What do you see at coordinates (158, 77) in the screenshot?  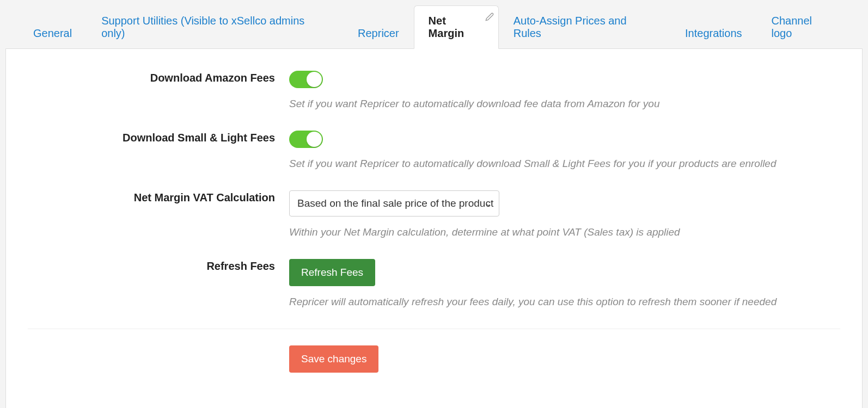 I see `download-amazon-fees-label: Download Amazon Fees` at bounding box center [158, 77].